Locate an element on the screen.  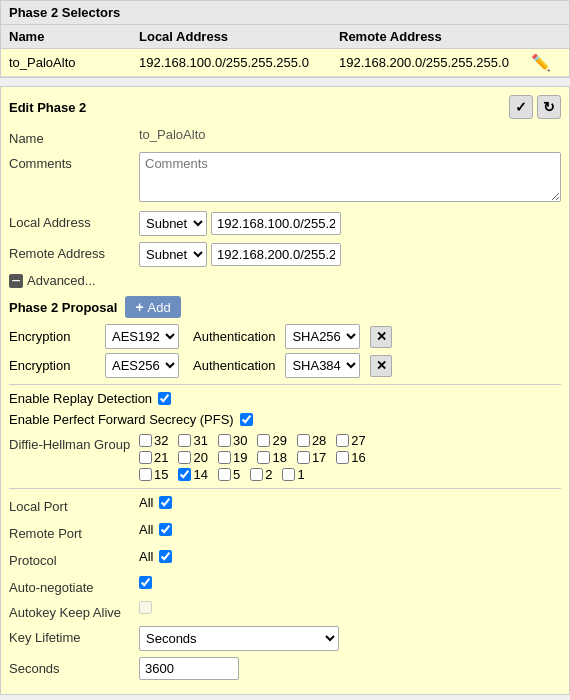
phase2-selectors-section: Phase 2 Selectors Name Local Address Rem… is located at coordinates (285, 39).